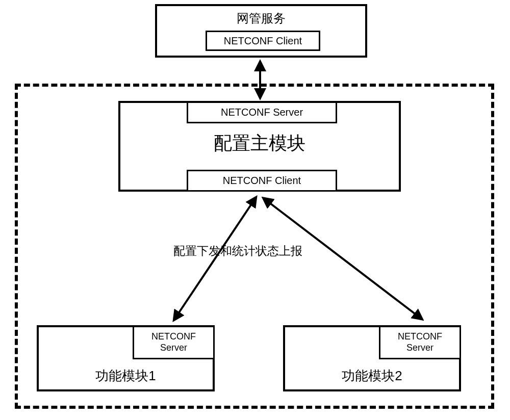 Image resolution: width=510 pixels, height=420 pixels. Describe the element at coordinates (263, 41) in the screenshot. I see `top-netconf-client: NETCONF Client` at that location.